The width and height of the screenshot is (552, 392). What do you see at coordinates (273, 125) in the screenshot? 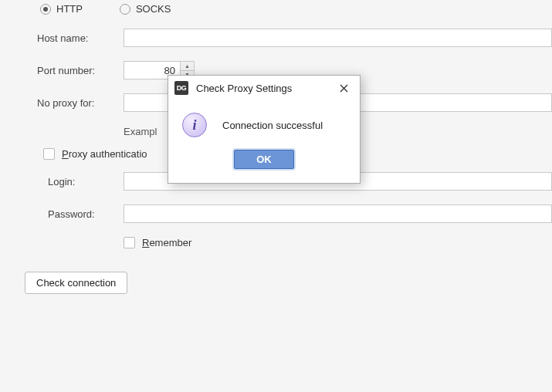
I see `dialog-message: Connection successful` at bounding box center [273, 125].